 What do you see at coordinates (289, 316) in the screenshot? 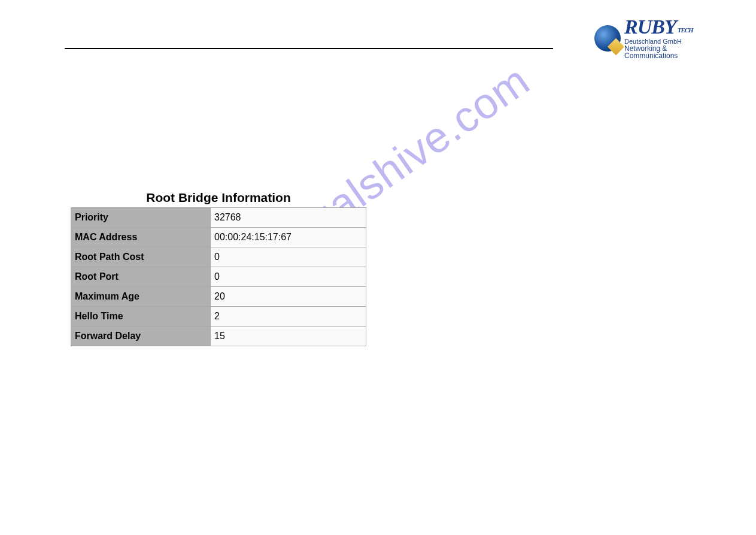
I see `row-value: 2` at bounding box center [289, 316].